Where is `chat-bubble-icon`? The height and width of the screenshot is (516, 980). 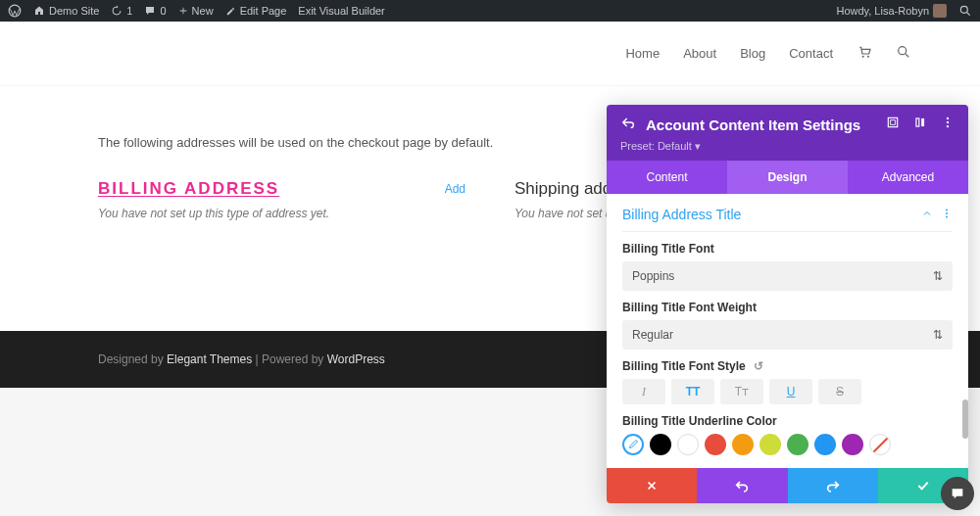 chat-bubble-icon is located at coordinates (957, 493).